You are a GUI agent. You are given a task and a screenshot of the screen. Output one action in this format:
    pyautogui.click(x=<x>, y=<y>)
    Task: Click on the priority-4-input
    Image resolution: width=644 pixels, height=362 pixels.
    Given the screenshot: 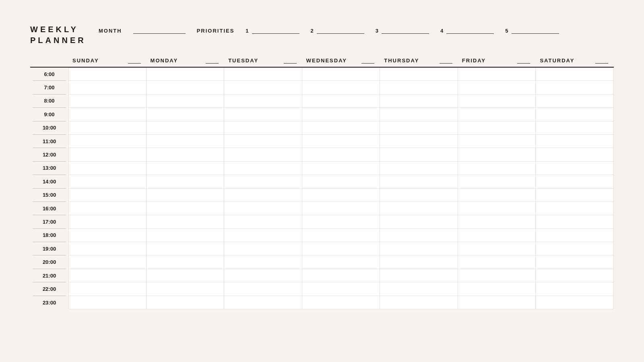 What is the action you would take?
    pyautogui.click(x=470, y=30)
    